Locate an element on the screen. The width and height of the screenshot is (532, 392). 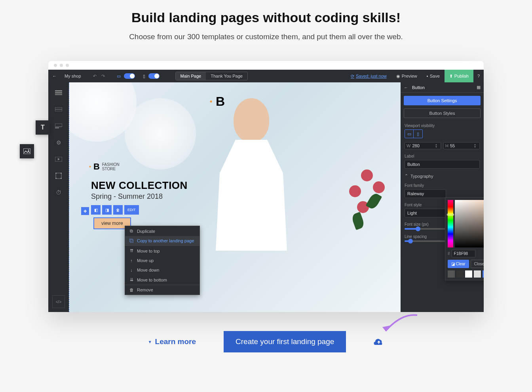
panel-back-icon: ← is located at coordinates (406, 88).